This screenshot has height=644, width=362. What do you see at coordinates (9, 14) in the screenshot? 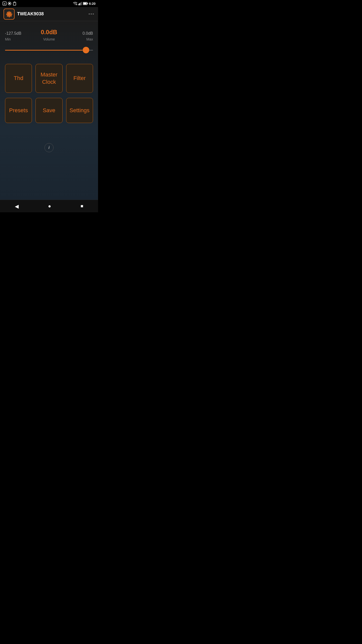
I see `app-icon` at bounding box center [9, 14].